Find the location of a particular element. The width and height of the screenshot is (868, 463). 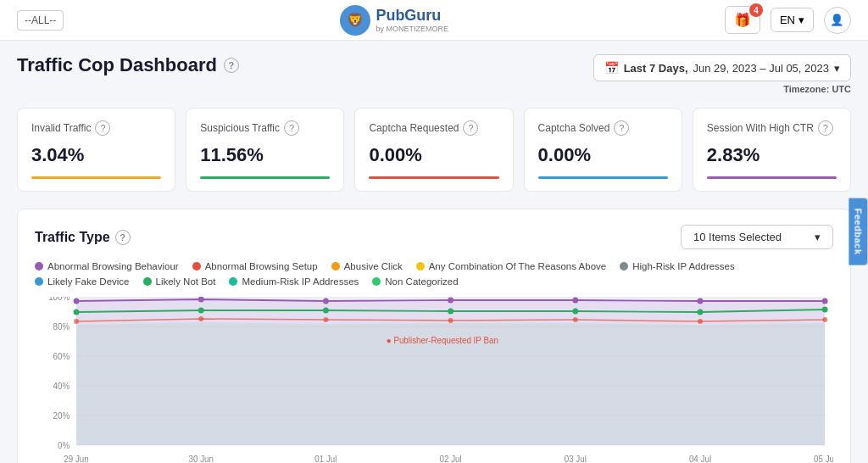

svg-text: 80% is located at coordinates (62, 327).